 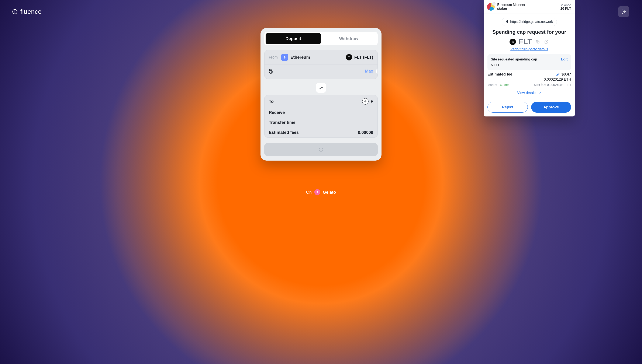 I want to click on on-label: On, so click(x=309, y=192).